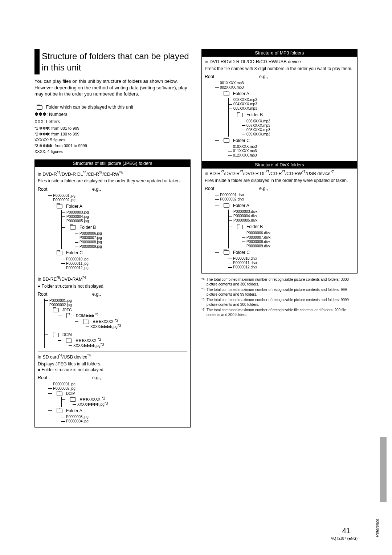  Describe the element at coordinates (293, 151) in the screenshot. I see `file: 011XXXX.mp3` at that location.